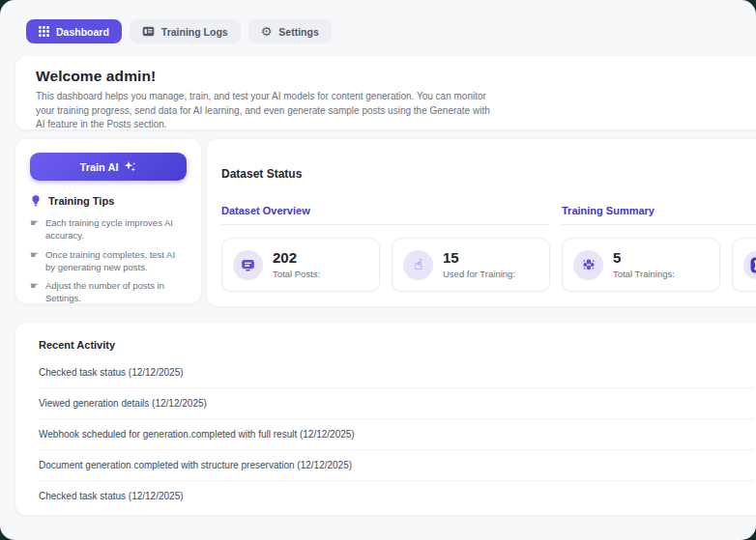 This screenshot has width=756, height=540. Describe the element at coordinates (108, 292) in the screenshot. I see `tip-item: ☛ Adjust the number of posts in Settings…` at that location.